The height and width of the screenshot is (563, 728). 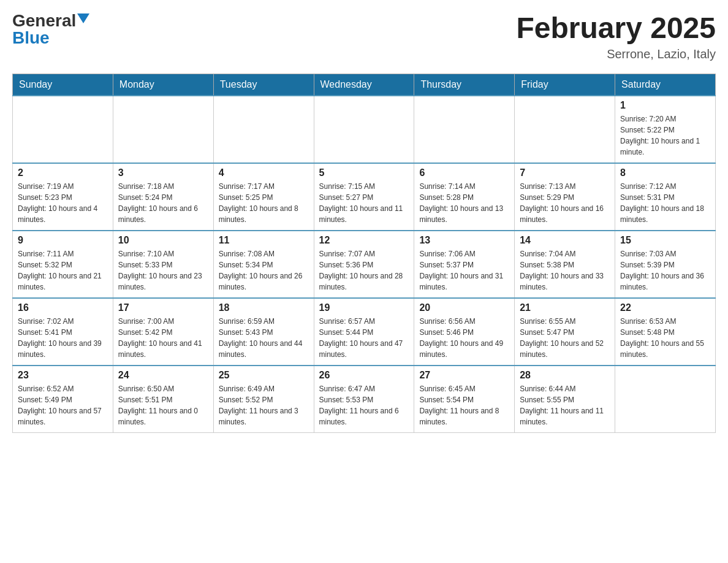 I want to click on calendar-day-cell: 6Sunrise: 7:14 AM Sunset: 5:28 PM Daylig…, so click(x=464, y=197).